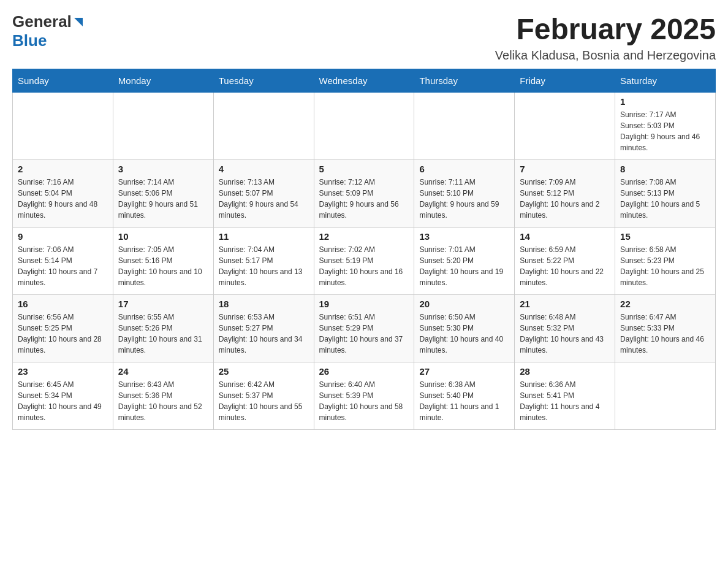 This screenshot has height=563, width=728. What do you see at coordinates (565, 261) in the screenshot?
I see `day-cell: 14Sunrise: 6:59 AMSunset: 5:22 PMDayligh…` at bounding box center [565, 261].